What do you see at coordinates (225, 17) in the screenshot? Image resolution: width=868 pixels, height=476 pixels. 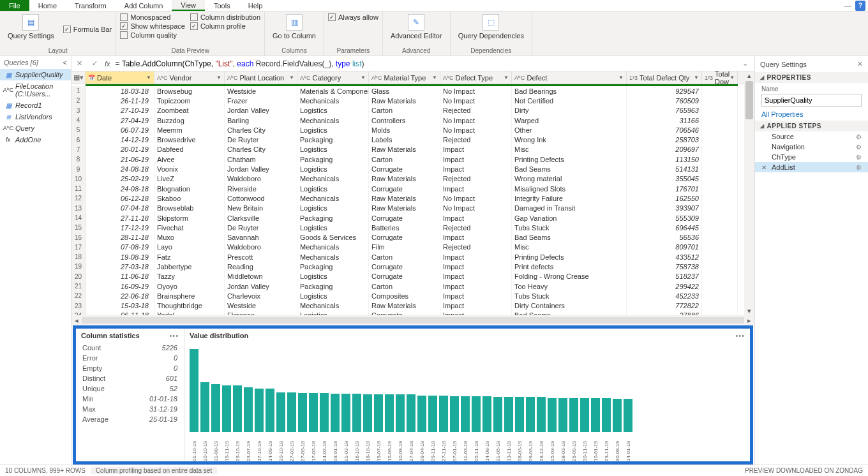 I see `check-column-distribution: Column distribution` at bounding box center [225, 17].